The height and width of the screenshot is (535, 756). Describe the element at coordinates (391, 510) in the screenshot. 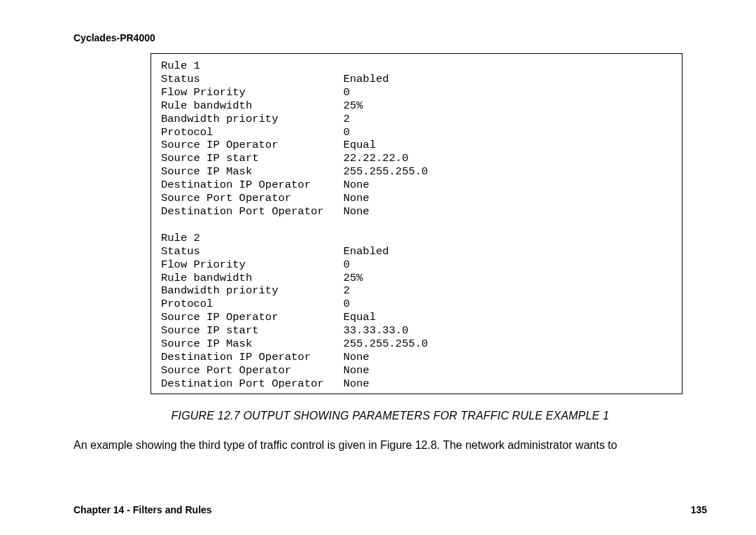

I see `page-footer: Chapter 14 - Filters and Rules 135` at that location.